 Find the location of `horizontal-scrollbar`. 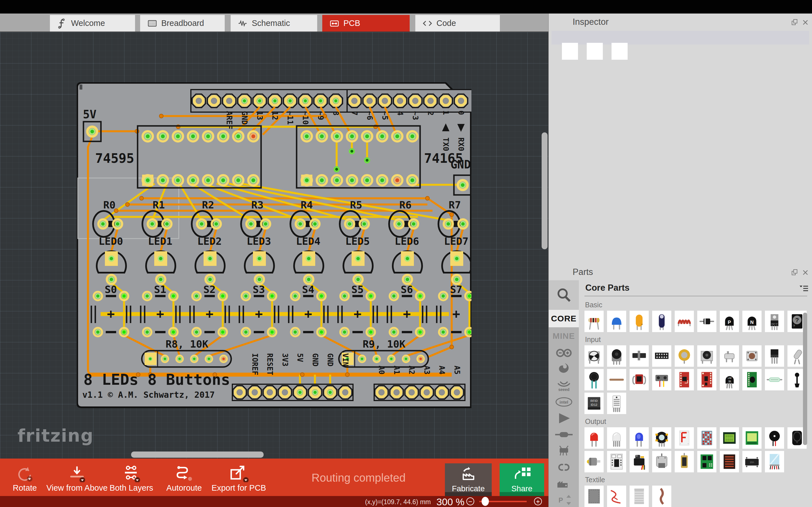

horizontal-scrollbar is located at coordinates (197, 455).